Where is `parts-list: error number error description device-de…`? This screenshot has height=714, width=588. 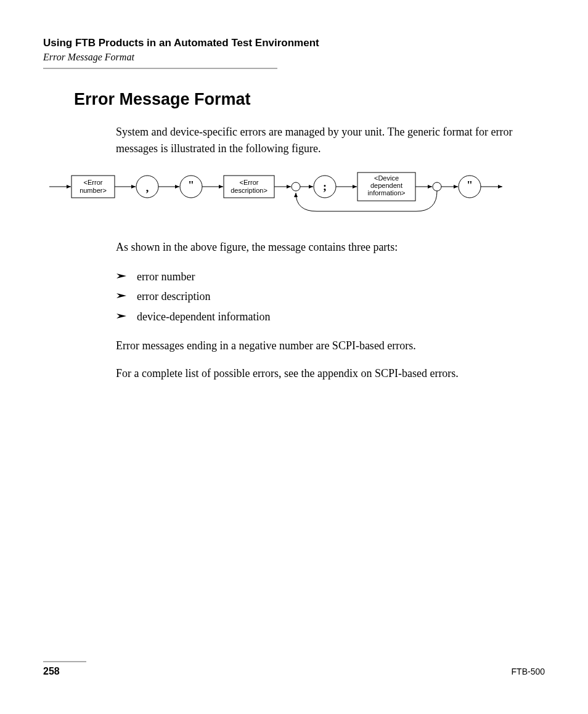 parts-list: error number error description device-de… is located at coordinates (321, 297).